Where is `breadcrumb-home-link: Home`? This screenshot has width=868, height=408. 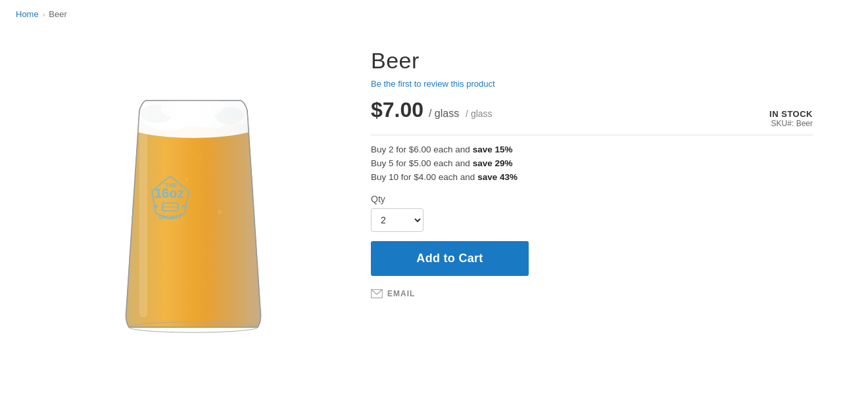
breadcrumb-home-link: Home is located at coordinates (28, 14).